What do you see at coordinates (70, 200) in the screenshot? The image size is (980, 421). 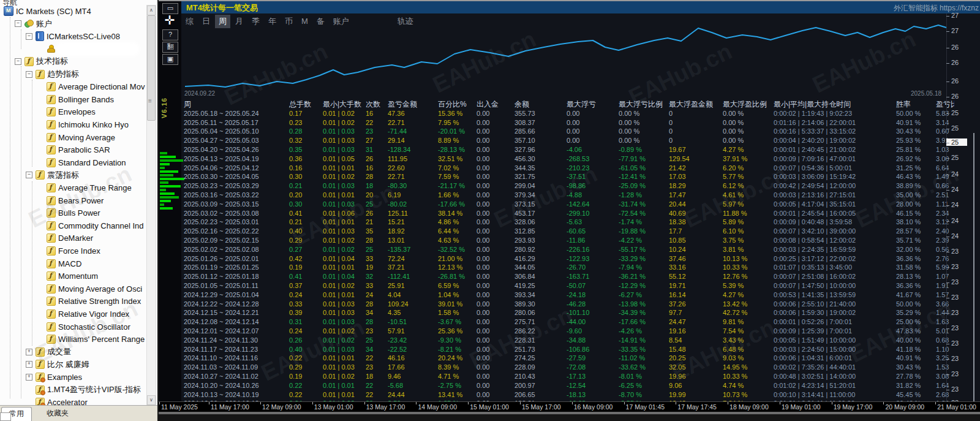 I see `tree-item-bears-power: Bears Power` at bounding box center [70, 200].